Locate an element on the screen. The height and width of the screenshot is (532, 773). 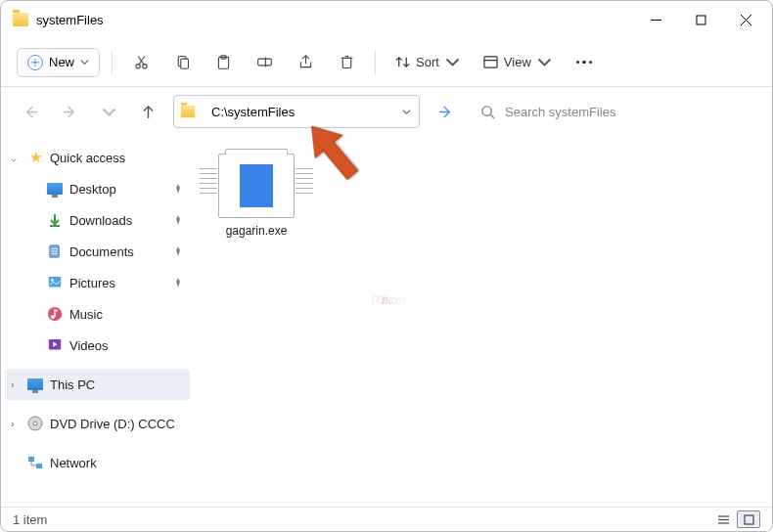
cut-button is located at coordinates (141, 63).